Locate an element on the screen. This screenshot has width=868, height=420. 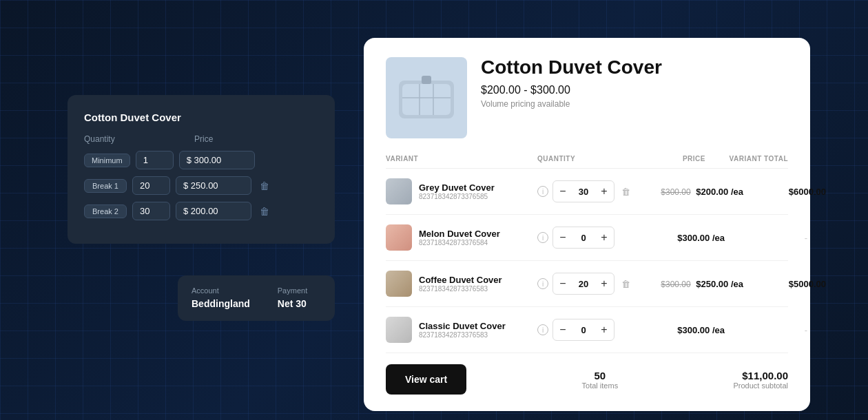
break1-delete-button: 🗑 is located at coordinates (265, 186).